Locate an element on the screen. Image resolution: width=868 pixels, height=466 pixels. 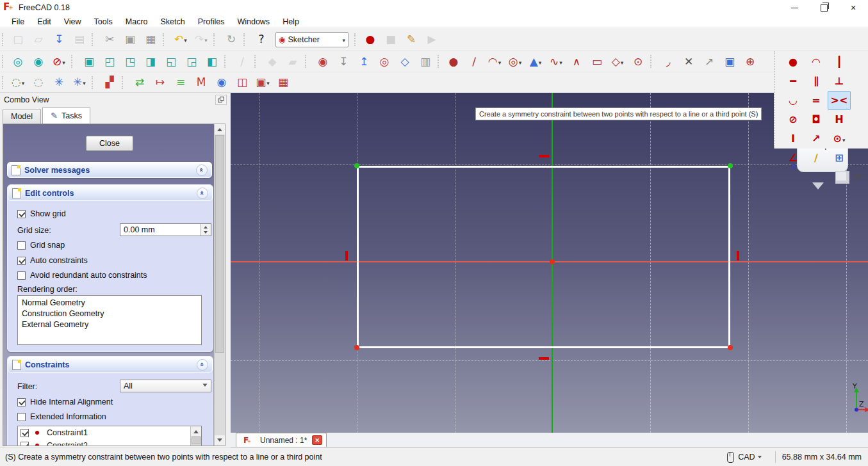
constraint-distance-y-button: I is located at coordinates (793, 139).